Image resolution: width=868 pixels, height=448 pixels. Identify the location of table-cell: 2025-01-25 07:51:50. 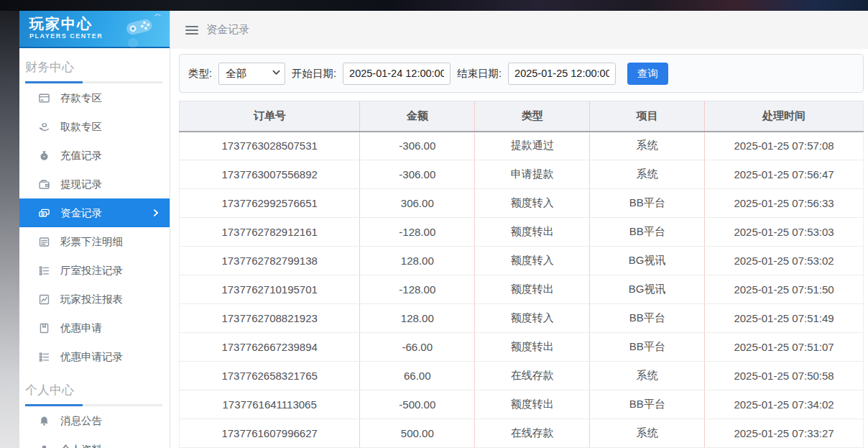
(785, 290).